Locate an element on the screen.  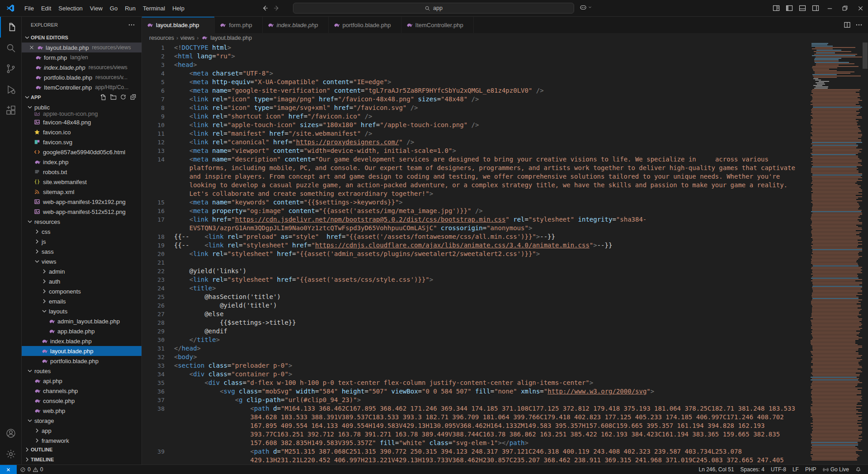
new-file-button is located at coordinates (103, 98).